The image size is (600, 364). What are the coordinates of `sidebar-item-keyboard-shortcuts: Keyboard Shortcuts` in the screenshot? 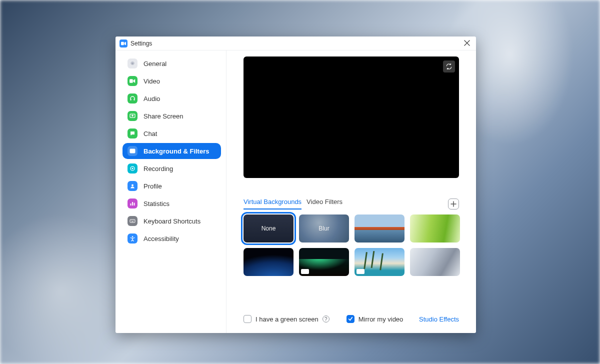 It's located at (172, 221).